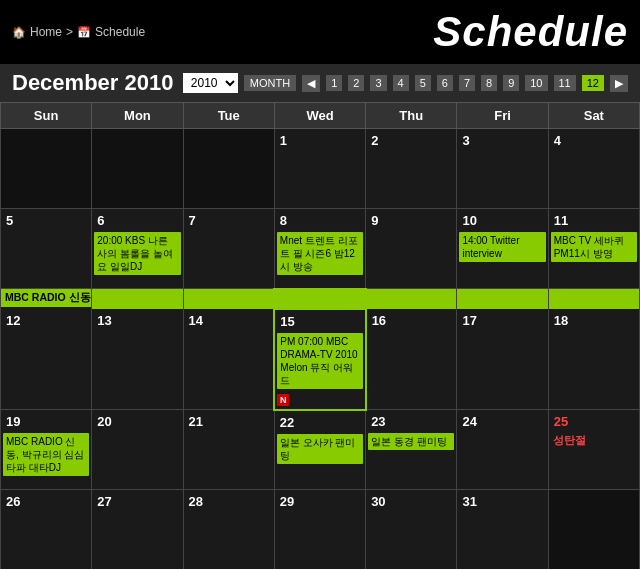 Image resolution: width=640 pixels, height=569 pixels. What do you see at coordinates (412, 249) in the screenshot?
I see `day-cell-9: 9` at bounding box center [412, 249].